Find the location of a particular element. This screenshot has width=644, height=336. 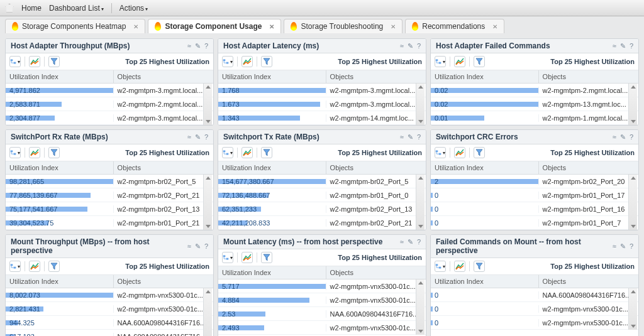

tab: Recommendations✕ is located at coordinates (455, 26).